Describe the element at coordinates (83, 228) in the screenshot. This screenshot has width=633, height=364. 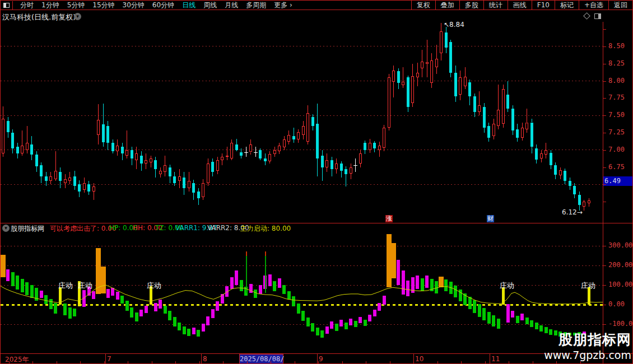
I see `indicator-signal-label: 可以考虑出击了: 0.00` at that location.